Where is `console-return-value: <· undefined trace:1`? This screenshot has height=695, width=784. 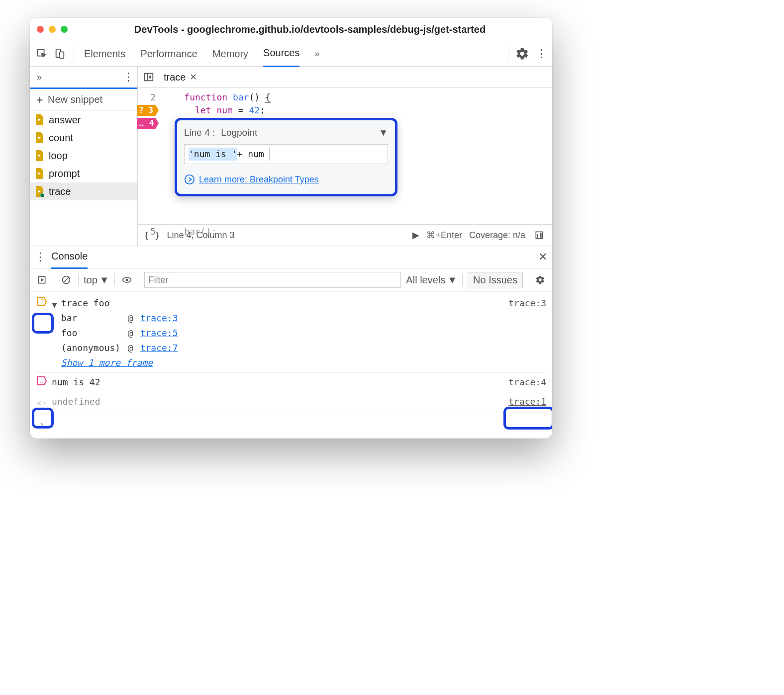
console-return-value: <· undefined trace:1 is located at coordinates (291, 403).